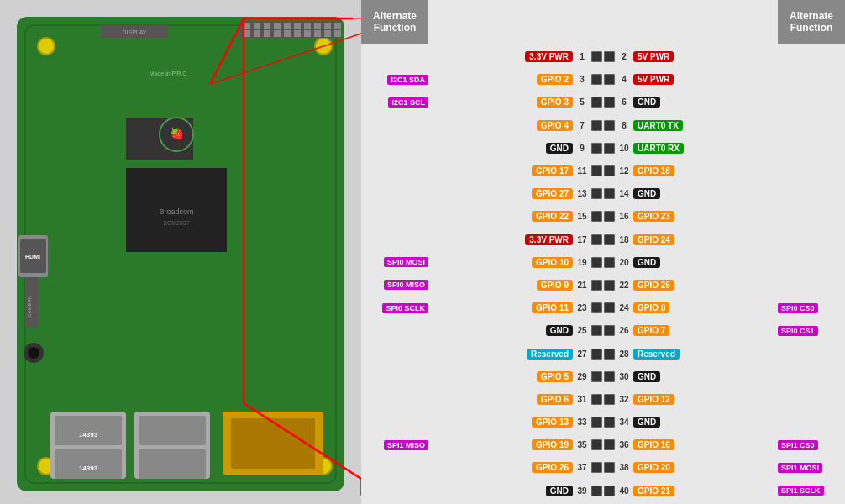  I want to click on right-pin-number: 16, so click(624, 217).